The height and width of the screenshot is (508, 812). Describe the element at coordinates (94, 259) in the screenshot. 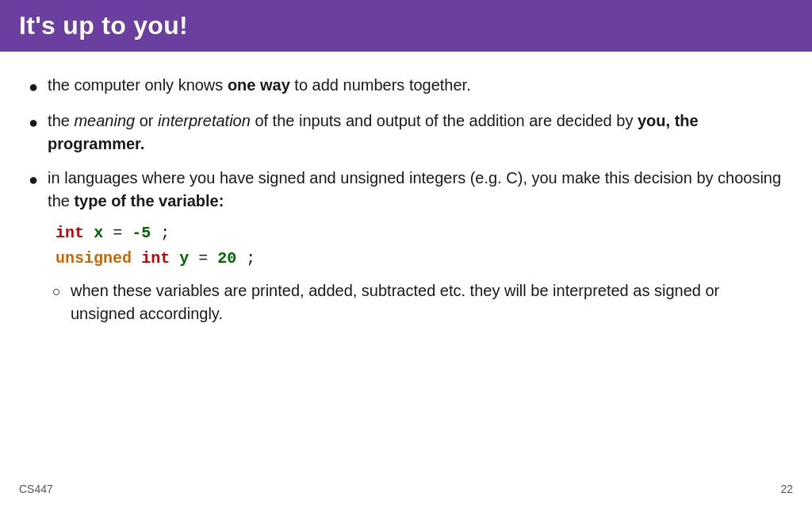

I see `keyword-unsigned: unsigned` at that location.